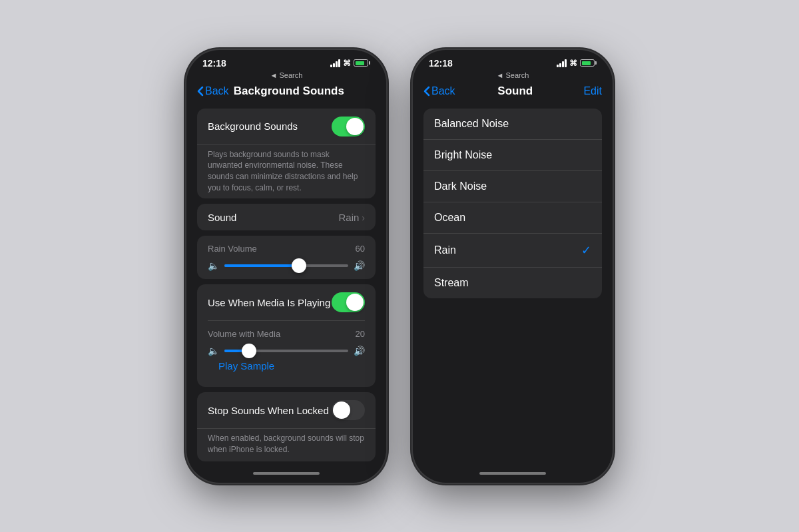 Image resolution: width=799 pixels, height=532 pixels. What do you see at coordinates (222, 217) in the screenshot?
I see `sound-label: Sound` at bounding box center [222, 217].